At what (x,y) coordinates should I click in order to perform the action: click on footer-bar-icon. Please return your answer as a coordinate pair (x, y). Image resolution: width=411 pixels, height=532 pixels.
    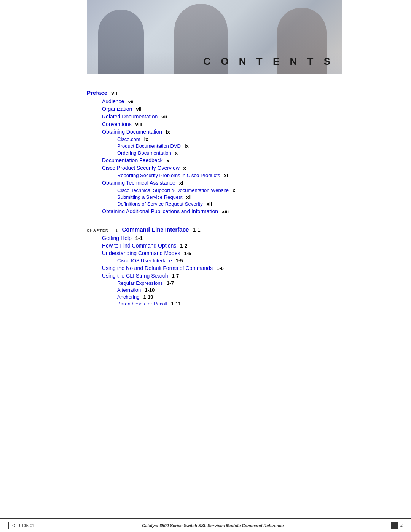
    Looking at the image, I should click on (8, 526).